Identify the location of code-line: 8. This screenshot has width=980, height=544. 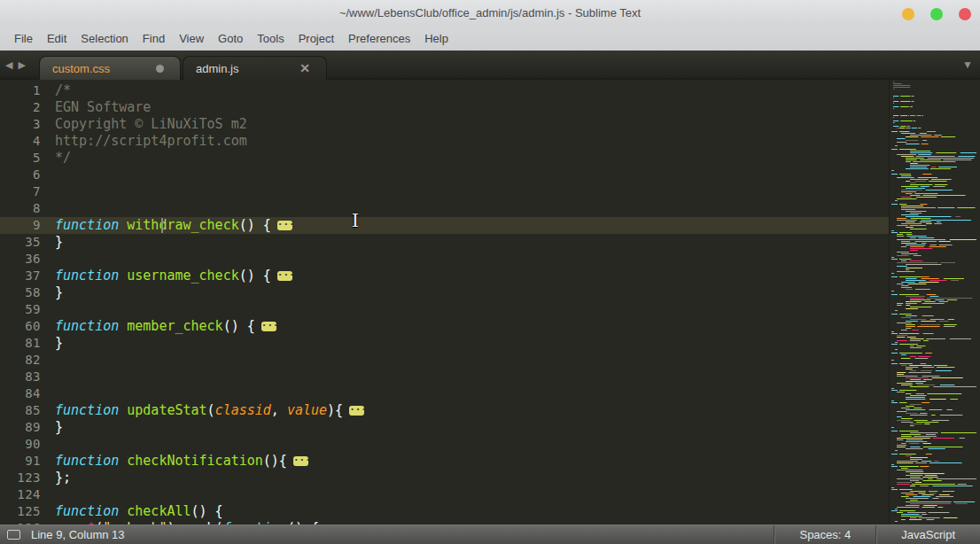
(445, 209).